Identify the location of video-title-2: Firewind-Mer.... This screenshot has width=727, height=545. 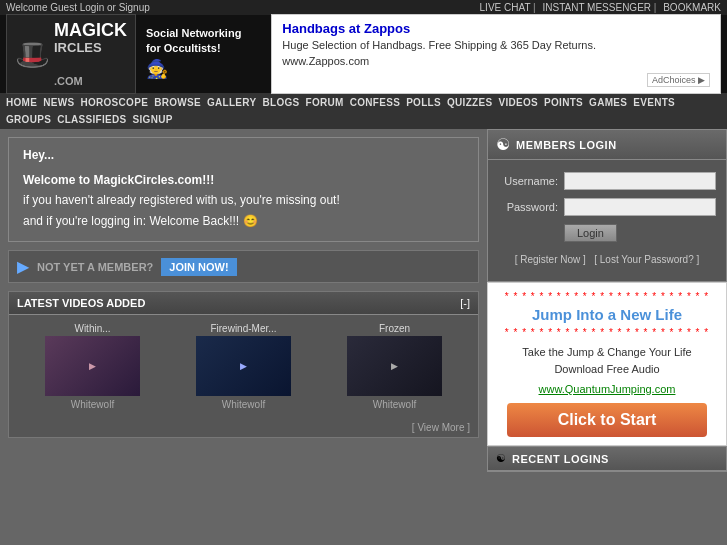
(244, 328).